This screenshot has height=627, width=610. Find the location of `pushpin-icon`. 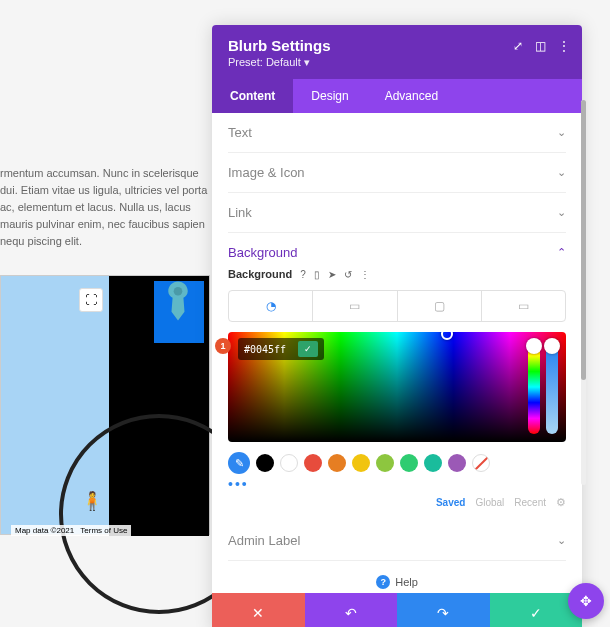

pushpin-icon is located at coordinates (178, 301).